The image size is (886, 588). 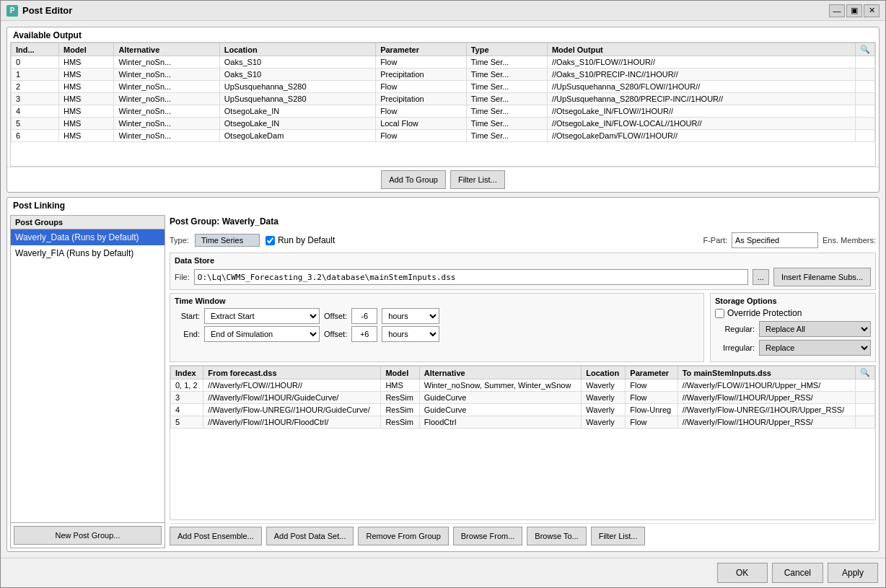 What do you see at coordinates (216, 536) in the screenshot?
I see `add-post-ensemble-button: Add Post Ensemble...` at bounding box center [216, 536].